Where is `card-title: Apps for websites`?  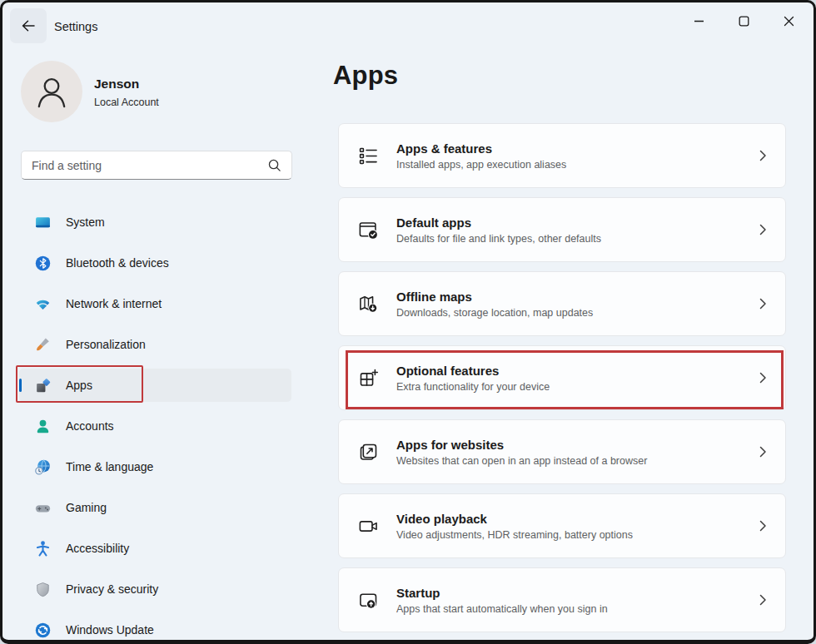 card-title: Apps for websites is located at coordinates (521, 444).